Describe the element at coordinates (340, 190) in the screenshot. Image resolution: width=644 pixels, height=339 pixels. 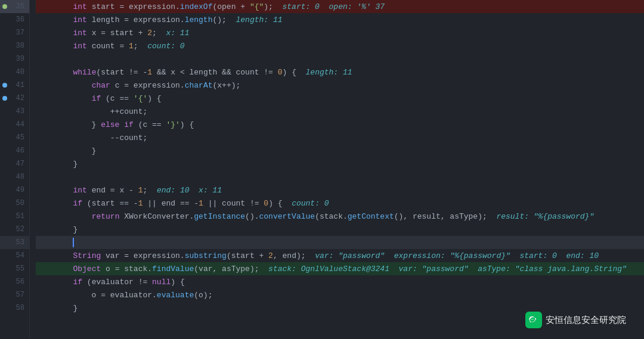
I see `code-line: int end = x - 1; end: 10 x: 11` at that location.